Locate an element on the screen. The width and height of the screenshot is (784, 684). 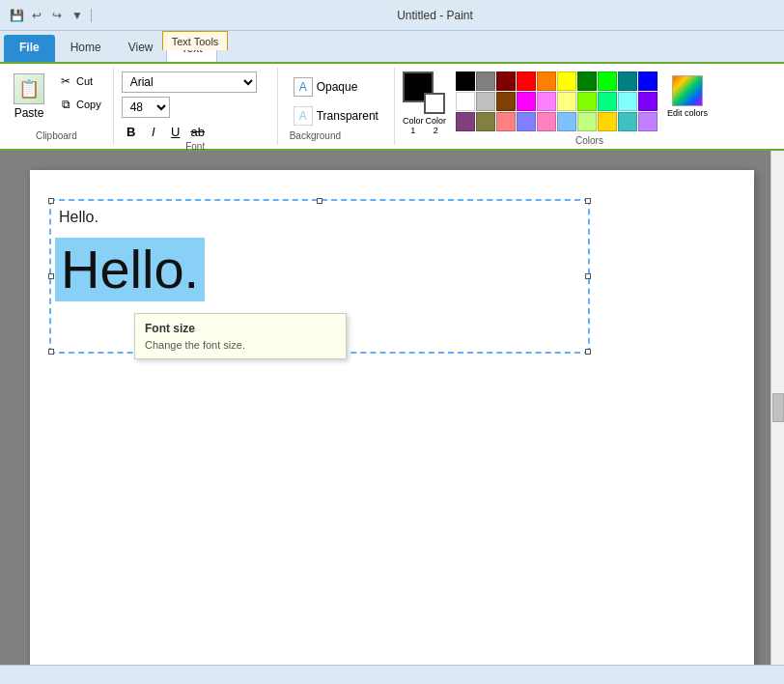
handle-top-center is located at coordinates (320, 201).